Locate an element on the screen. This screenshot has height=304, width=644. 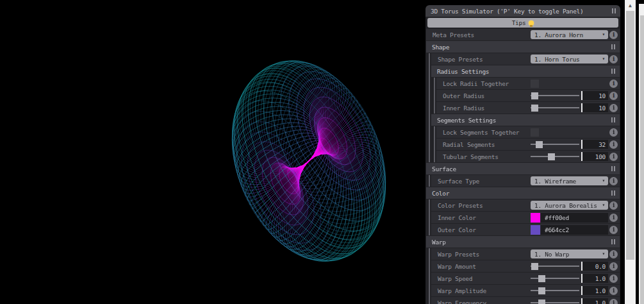
inner-color-swatch is located at coordinates (536, 218).